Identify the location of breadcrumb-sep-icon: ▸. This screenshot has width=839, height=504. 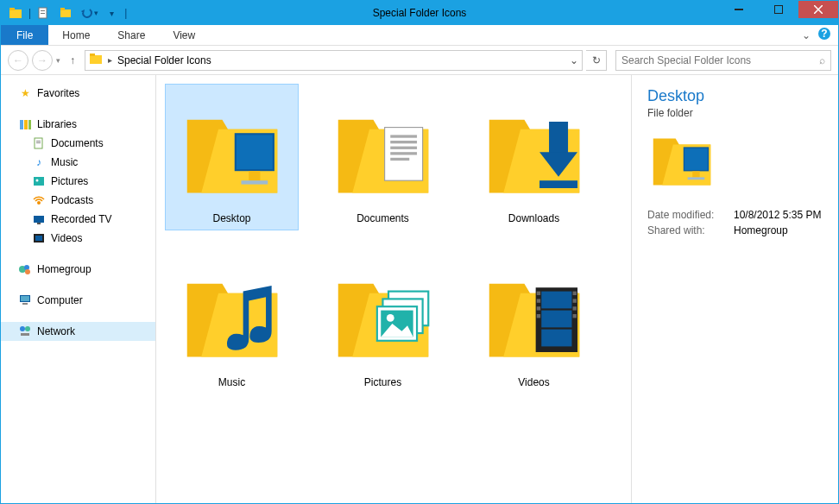
(110, 60).